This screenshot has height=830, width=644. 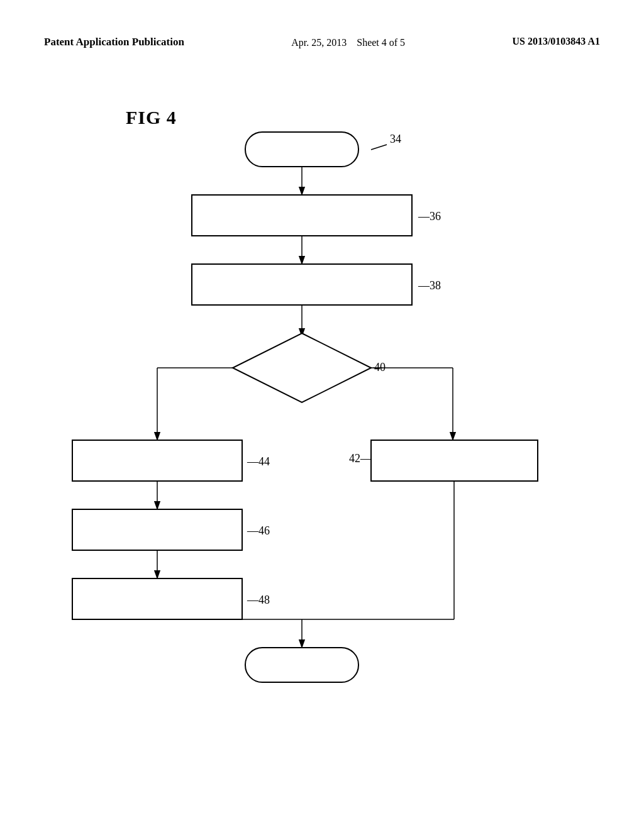 I want to click on svg-text: —48, so click(x=258, y=600).